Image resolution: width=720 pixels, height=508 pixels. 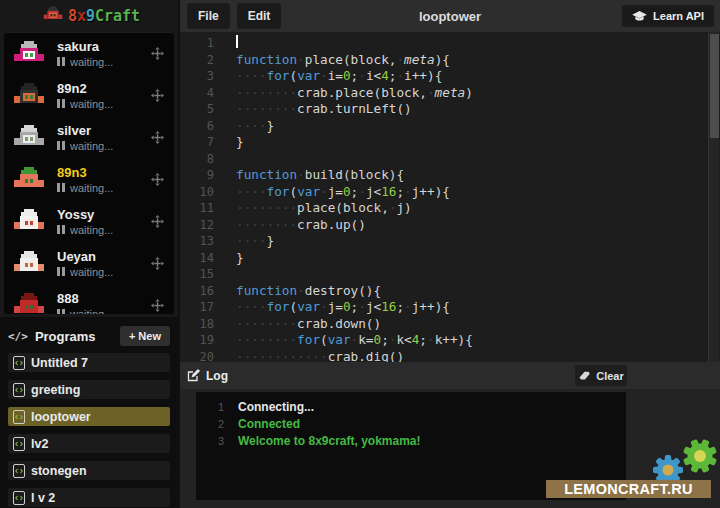 What do you see at coordinates (450, 226) in the screenshot?
I see `code-line: 12········crab.up()` at bounding box center [450, 226].